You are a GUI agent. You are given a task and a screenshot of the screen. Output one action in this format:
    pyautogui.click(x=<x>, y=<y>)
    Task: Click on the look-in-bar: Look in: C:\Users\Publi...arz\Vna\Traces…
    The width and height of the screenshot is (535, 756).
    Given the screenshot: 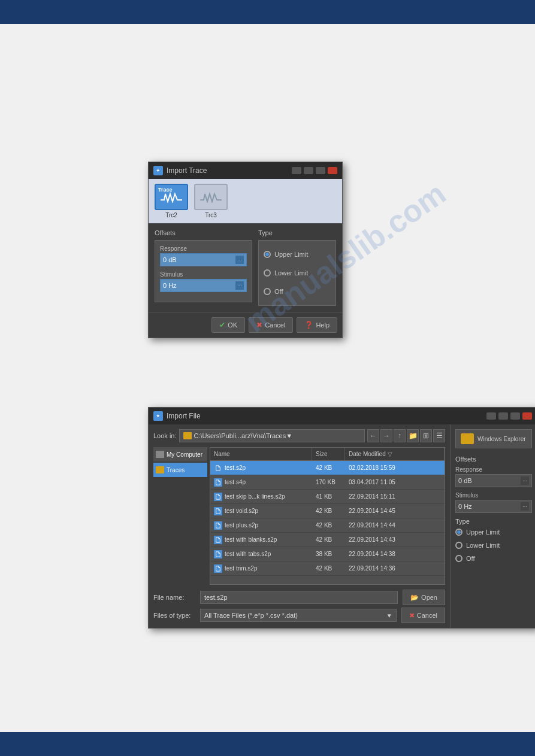 What is the action you would take?
    pyautogui.click(x=300, y=436)
    